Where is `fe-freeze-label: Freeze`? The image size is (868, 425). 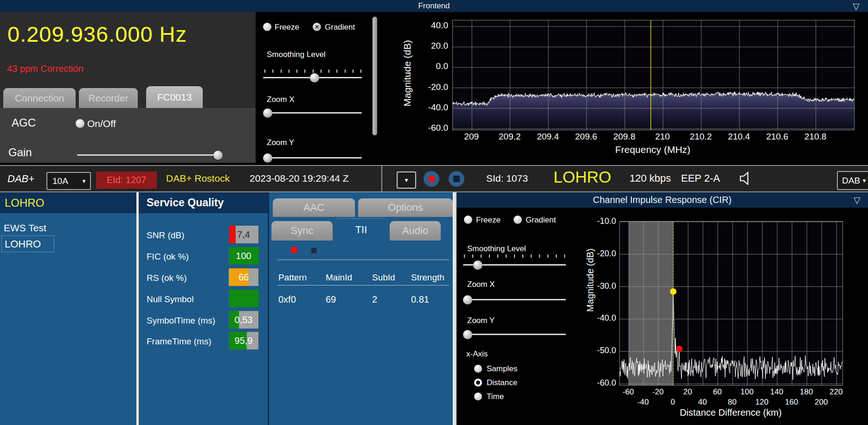
fe-freeze-label: Freeze is located at coordinates (287, 27).